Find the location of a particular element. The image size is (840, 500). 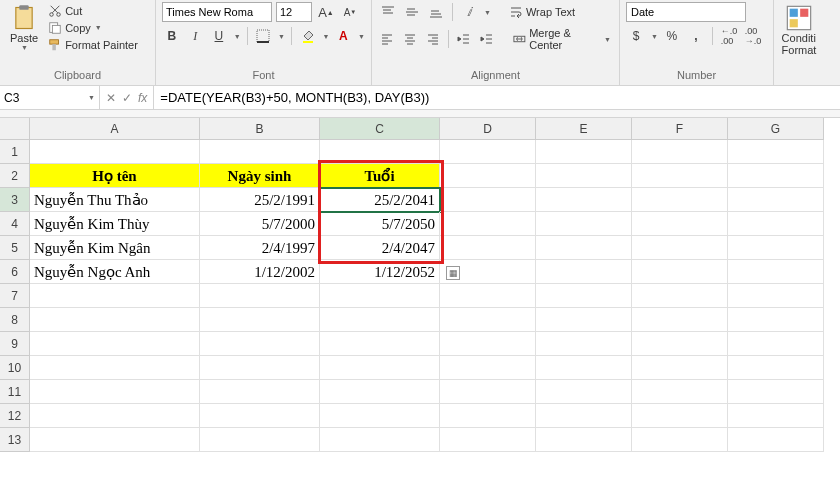

font-name-input is located at coordinates (217, 12).